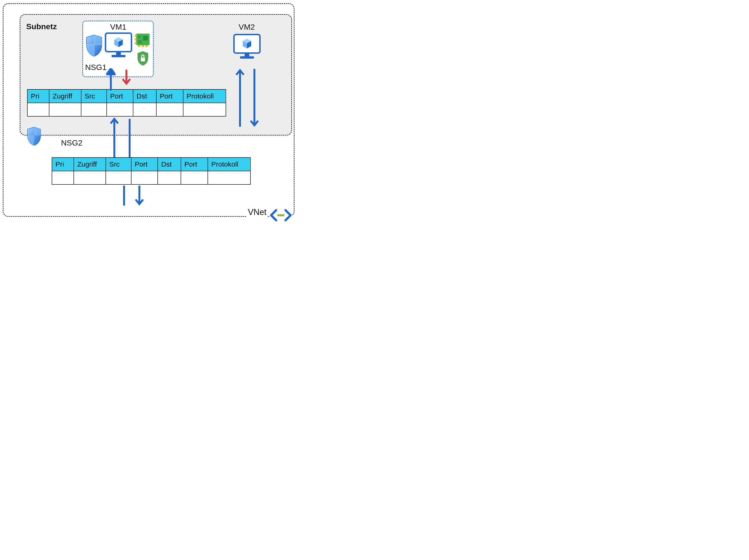  I want to click on nsg2-rules-table: Pri Zugriff Src Port Dst Port Protokoll, so click(151, 171).